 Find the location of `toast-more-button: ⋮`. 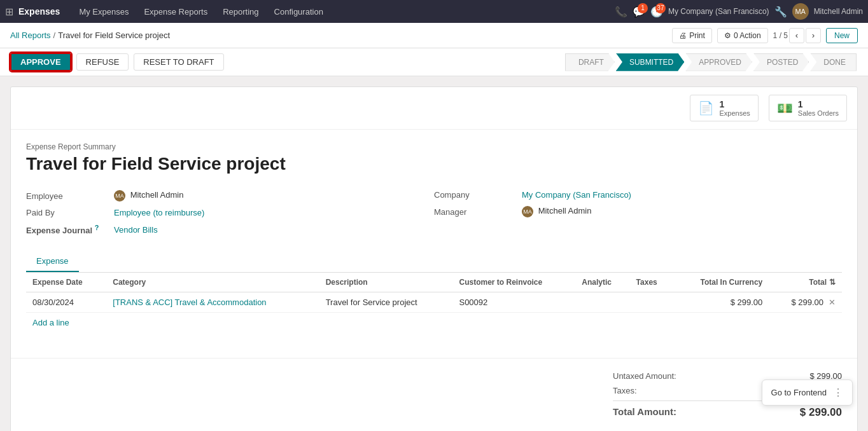

toast-more-button: ⋮ is located at coordinates (838, 393).